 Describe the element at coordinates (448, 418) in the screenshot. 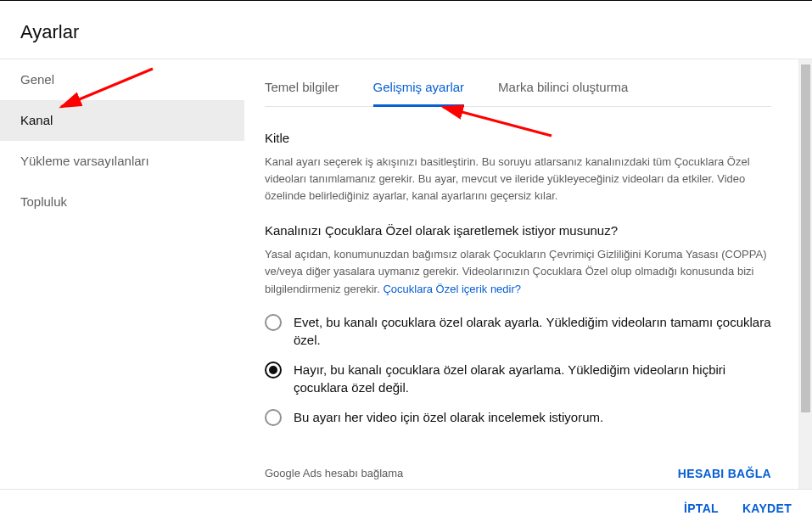

I see `radio-label: Bu ayarı her video için özel olarak ince…` at that location.